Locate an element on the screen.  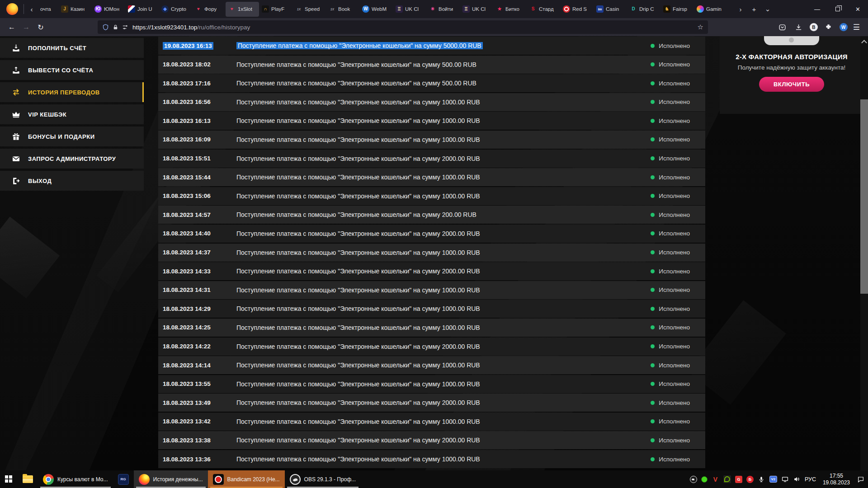
reload-button: ↻ is located at coordinates (41, 27).